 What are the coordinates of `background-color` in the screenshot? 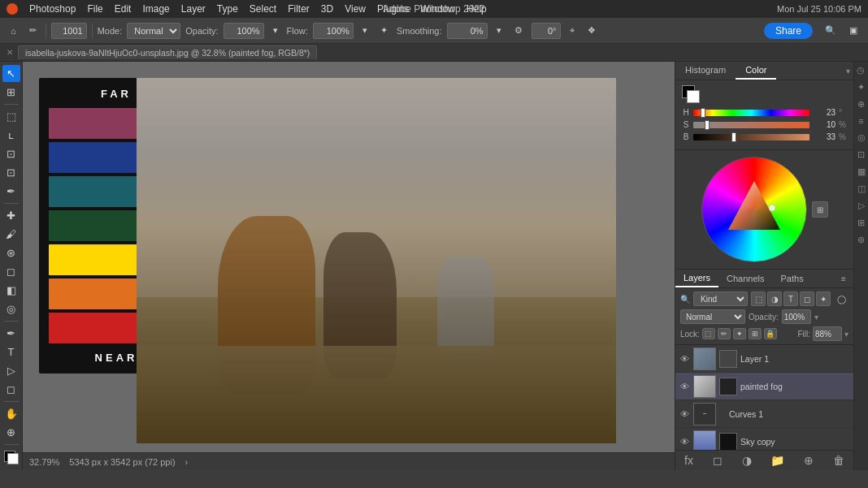 It's located at (13, 459).